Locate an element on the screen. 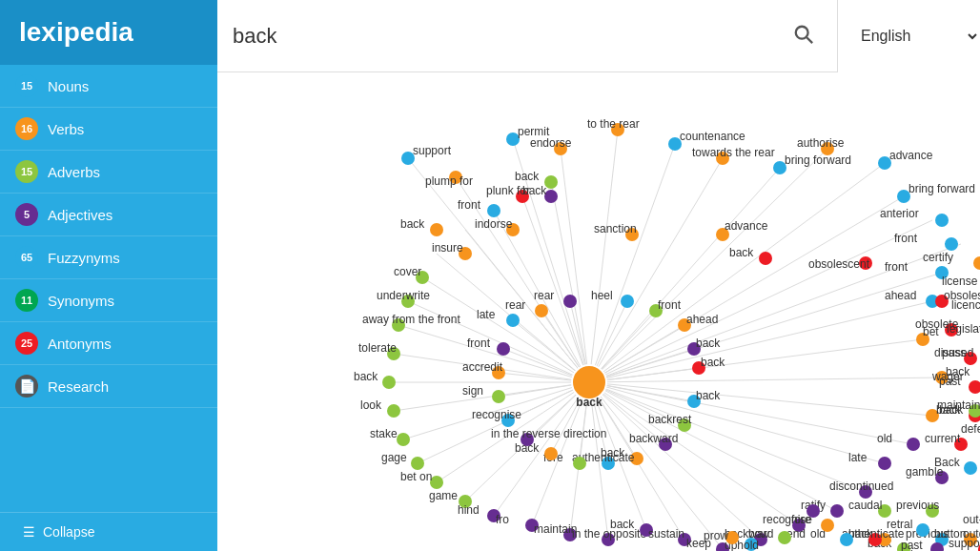 The image size is (980, 551). sidebar-item-antonyms: 25 Antonyms is located at coordinates (109, 343).